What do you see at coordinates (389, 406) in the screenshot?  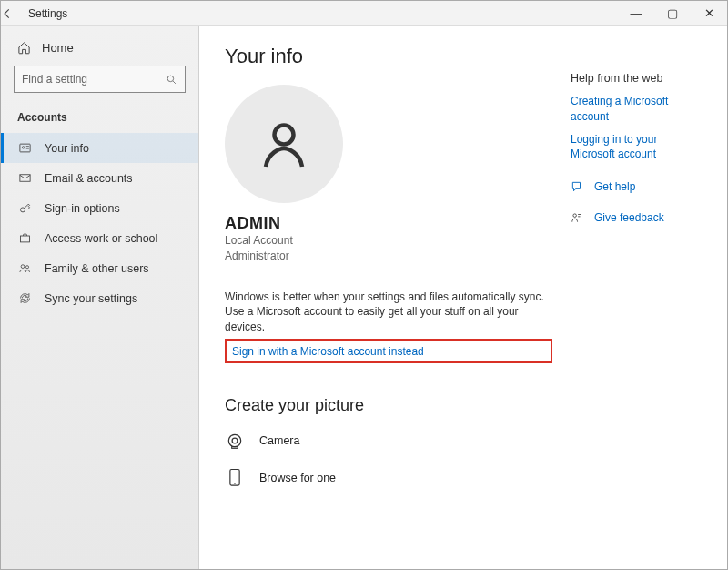 I see `create-picture-heading: Create your picture` at bounding box center [389, 406].